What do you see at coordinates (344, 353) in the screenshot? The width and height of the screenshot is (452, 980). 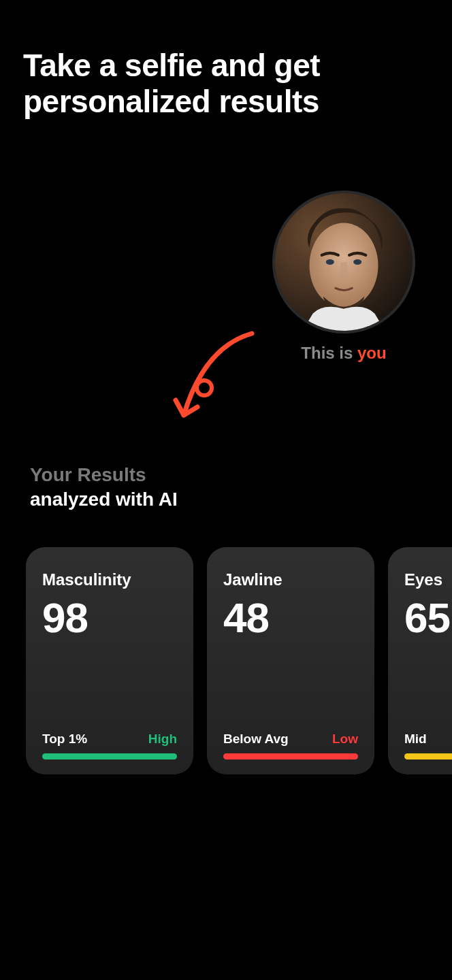 I see `avatar-caption: This is you` at bounding box center [344, 353].